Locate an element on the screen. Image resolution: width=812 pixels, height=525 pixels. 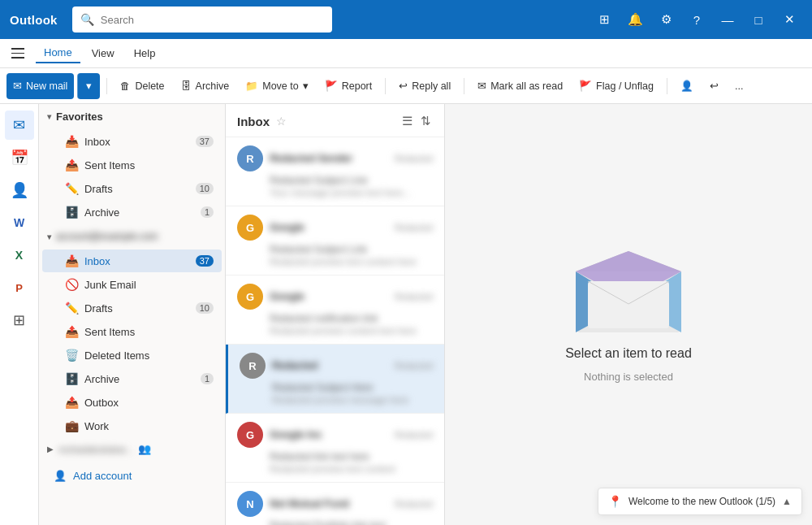
favorites-section-header: ▾ Favorites is located at coordinates (132, 117).